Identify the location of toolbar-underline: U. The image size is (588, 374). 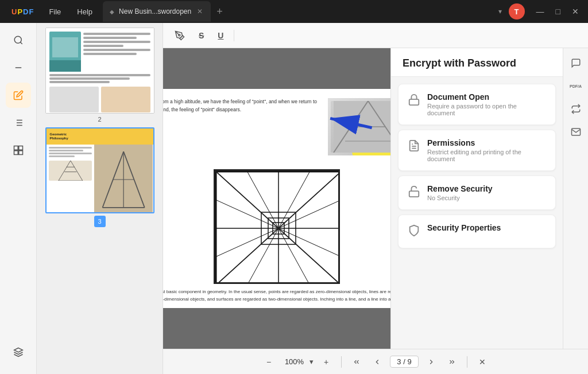
(220, 36).